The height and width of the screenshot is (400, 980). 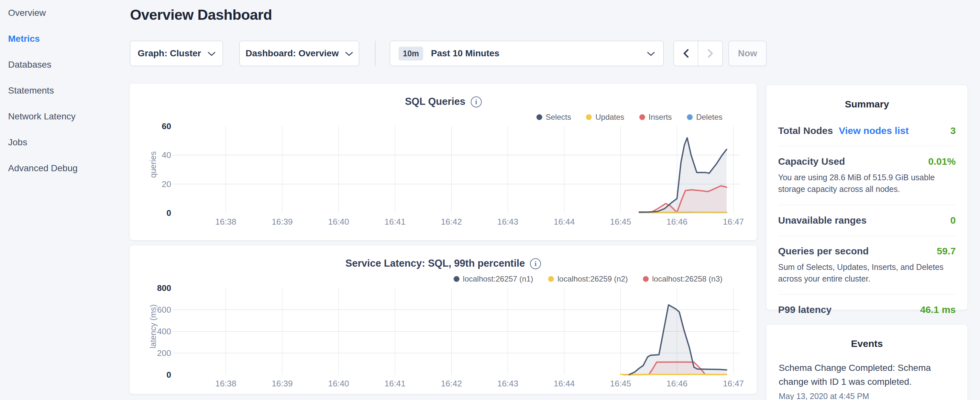 What do you see at coordinates (65, 200) in the screenshot?
I see `sidebar: Overview Metrics Databases Statements Ne…` at bounding box center [65, 200].